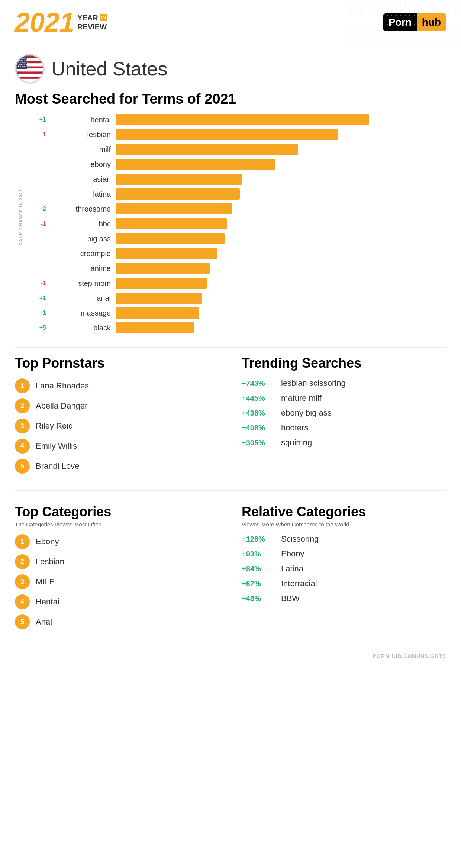  What do you see at coordinates (340, 443) in the screenshot?
I see `trending-item: +305% squirting` at bounding box center [340, 443].